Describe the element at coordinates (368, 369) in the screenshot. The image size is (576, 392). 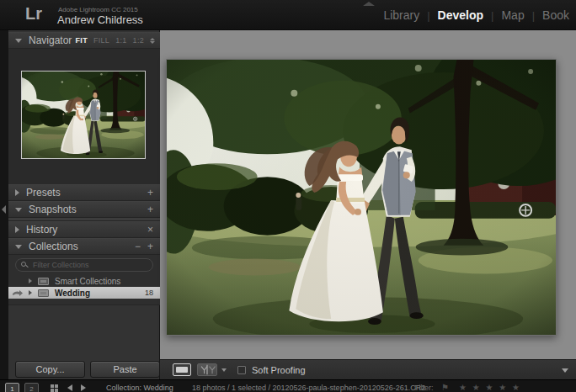
I see `develop-toolbar: Soft Proofing` at that location.